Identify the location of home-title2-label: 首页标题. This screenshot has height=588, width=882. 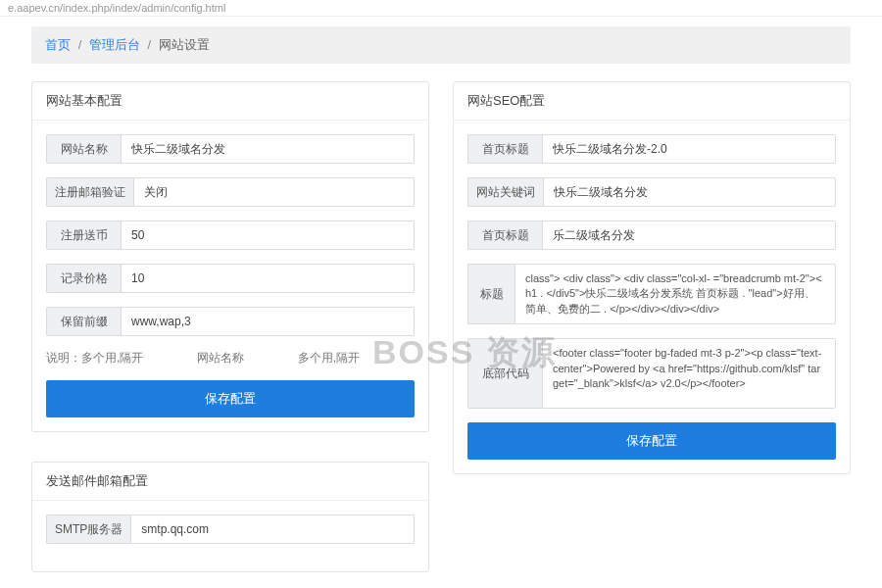
(505, 235).